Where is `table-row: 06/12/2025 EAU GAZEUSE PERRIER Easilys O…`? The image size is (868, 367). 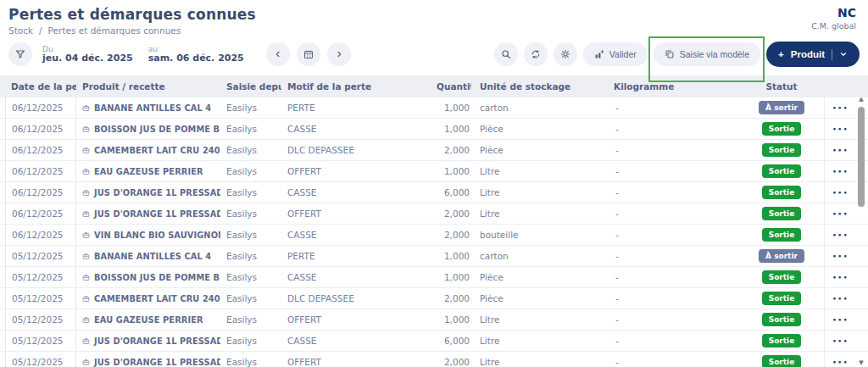 table-row: 06/12/2025 EAU GAZEUSE PERRIER Easilys O… is located at coordinates (434, 171).